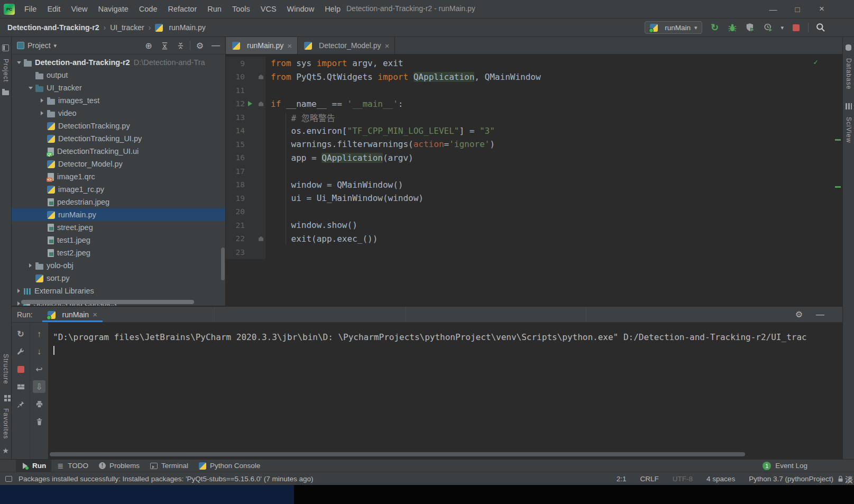 The width and height of the screenshot is (854, 504). What do you see at coordinates (118, 62) in the screenshot?
I see `tree-item: Detection-and-Tracking-r2D:\Detection-an…` at bounding box center [118, 62].